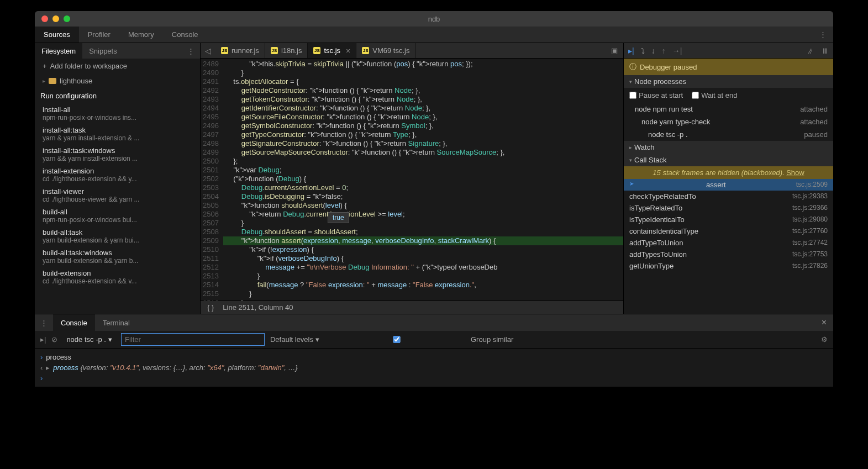  I want to click on tab-terminal: Terminal, so click(116, 323).